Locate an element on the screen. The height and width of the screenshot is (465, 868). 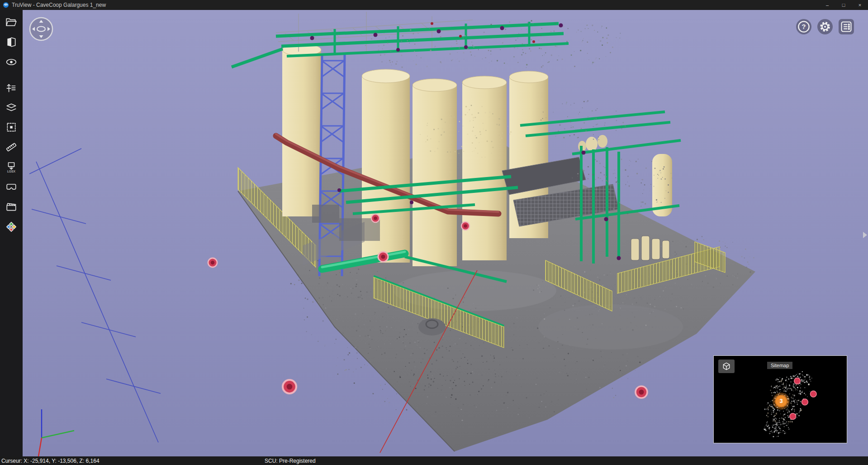
sitemap-title: Sitemap is located at coordinates (780, 365).